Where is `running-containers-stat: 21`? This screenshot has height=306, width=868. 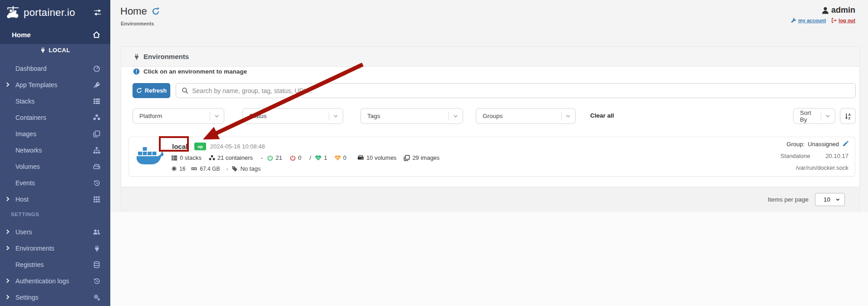 running-containers-stat: 21 is located at coordinates (274, 158).